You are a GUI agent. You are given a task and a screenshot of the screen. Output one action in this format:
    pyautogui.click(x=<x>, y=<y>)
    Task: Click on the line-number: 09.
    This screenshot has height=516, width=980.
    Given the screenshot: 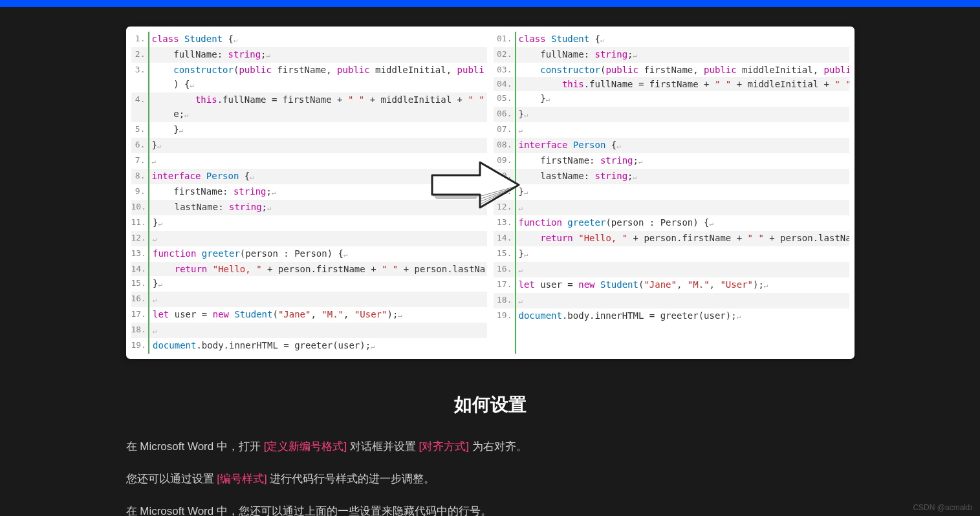 What is the action you would take?
    pyautogui.click(x=505, y=160)
    